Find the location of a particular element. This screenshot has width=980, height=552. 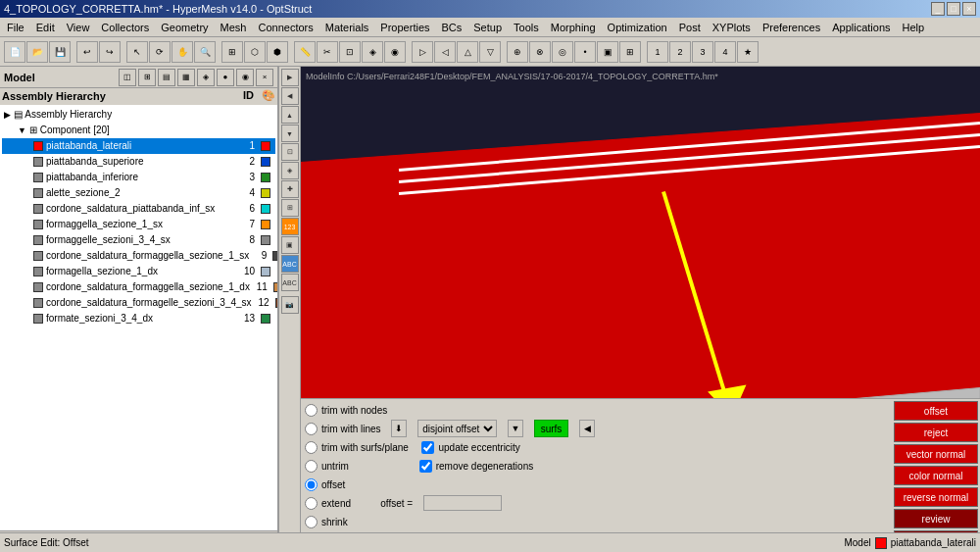

tb-new: 📄 is located at coordinates (15, 52).